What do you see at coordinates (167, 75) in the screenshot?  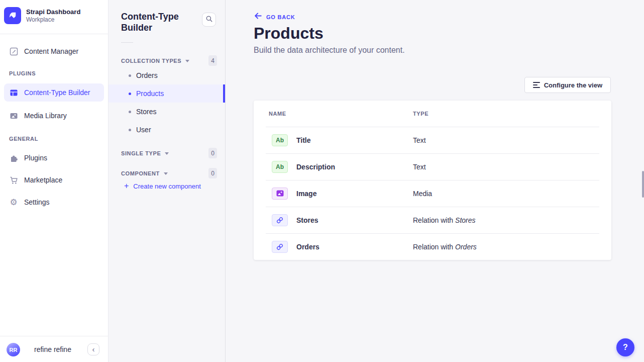 I see `subnav-item-orders: Orders` at bounding box center [167, 75].